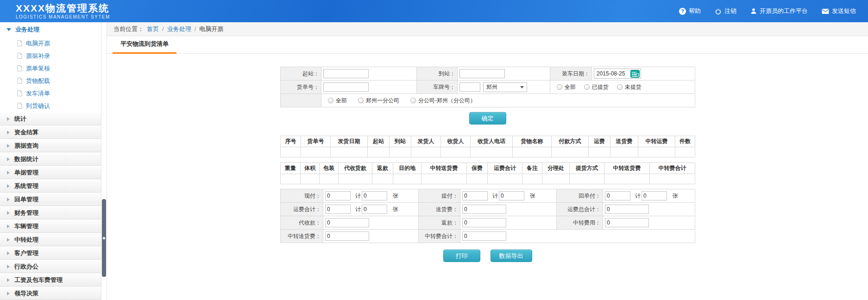 This screenshot has width=868, height=300. Describe the element at coordinates (505, 87) in the screenshot. I see `plate-city-select: 郑州` at that location.